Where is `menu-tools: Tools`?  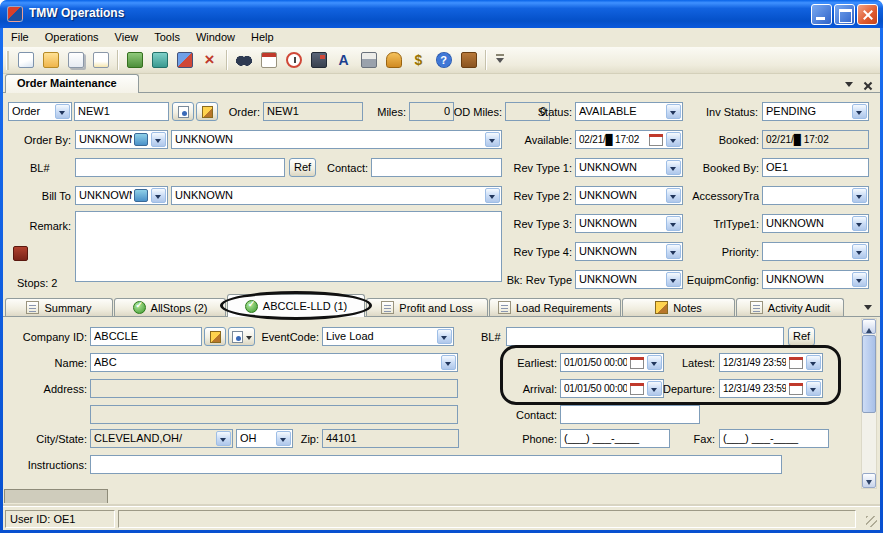 menu-tools: Tools is located at coordinates (167, 38).